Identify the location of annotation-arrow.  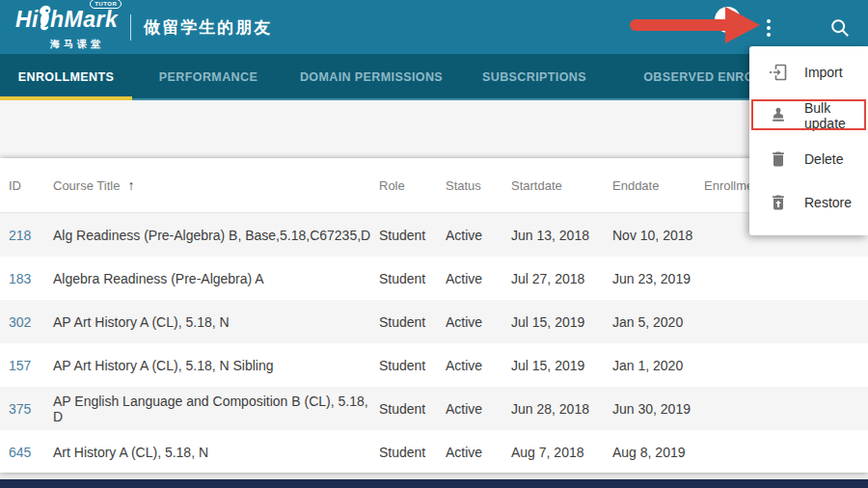
(697, 25).